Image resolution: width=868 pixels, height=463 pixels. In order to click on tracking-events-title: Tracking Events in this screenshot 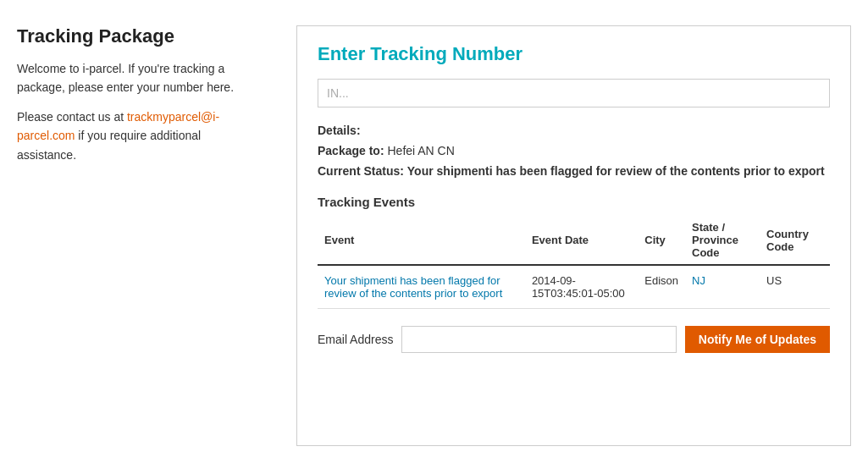, I will do `click(574, 201)`.